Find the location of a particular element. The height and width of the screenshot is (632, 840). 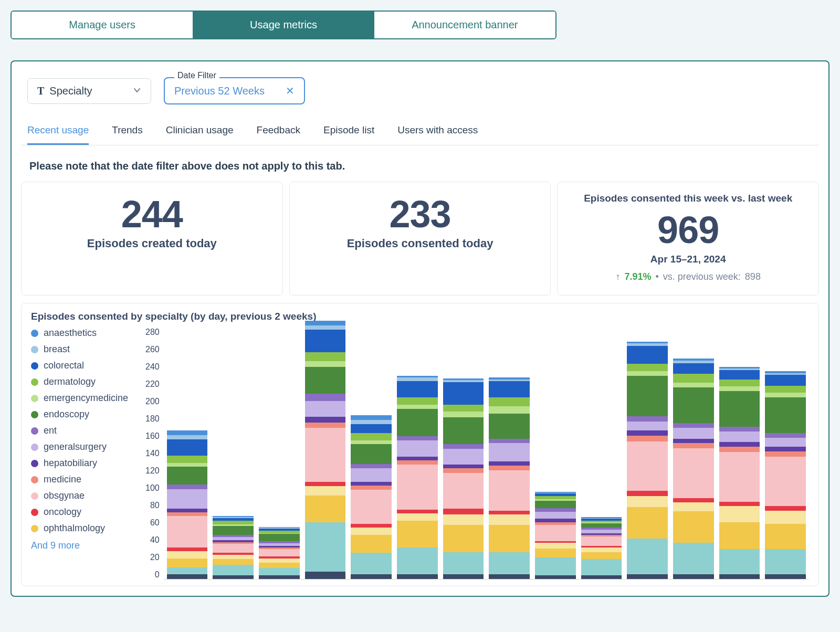

ytick-label: 240 is located at coordinates (152, 367).